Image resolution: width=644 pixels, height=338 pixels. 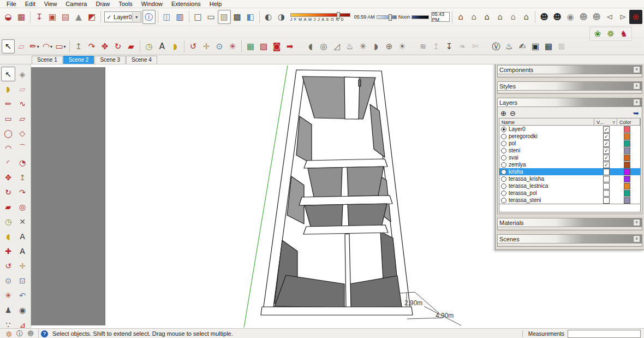 I want to click on layer-row-peregorodki: peregorodki✓, so click(x=570, y=137).